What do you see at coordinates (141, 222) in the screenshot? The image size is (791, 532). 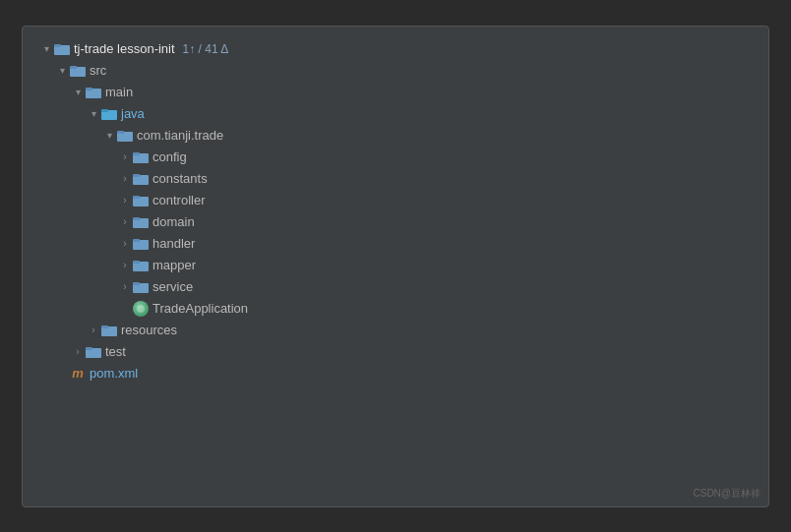 I see `domain-folder-icon` at bounding box center [141, 222].